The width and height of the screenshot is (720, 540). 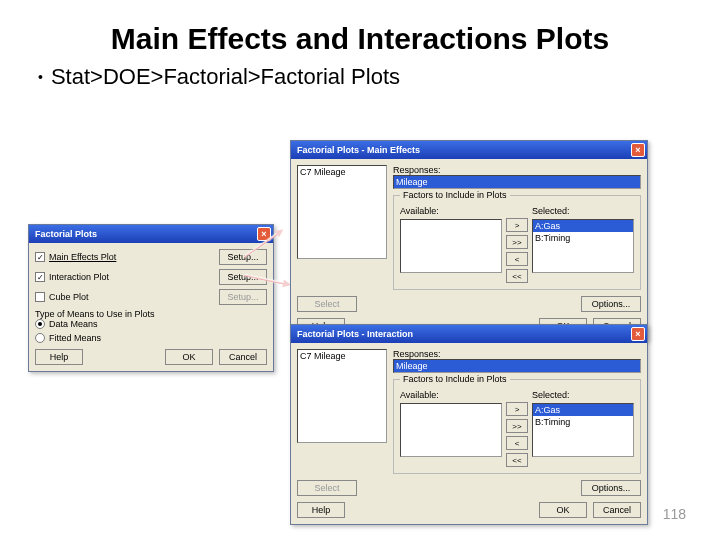 What do you see at coordinates (379, 77) in the screenshot?
I see `breadcrumb: • Stat>DOE>Factorial>Factorial Plots` at bounding box center [379, 77].